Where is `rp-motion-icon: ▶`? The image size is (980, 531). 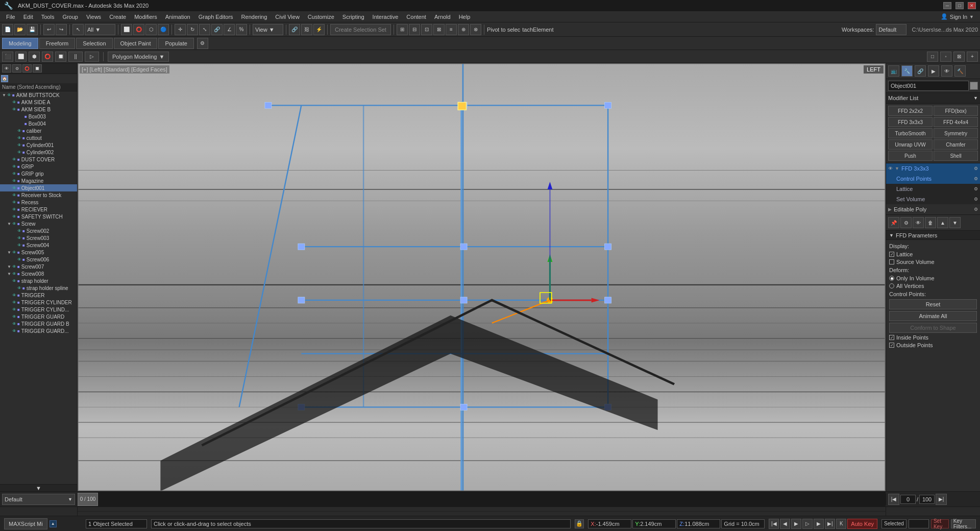
rp-motion-icon: ▶ is located at coordinates (934, 71).